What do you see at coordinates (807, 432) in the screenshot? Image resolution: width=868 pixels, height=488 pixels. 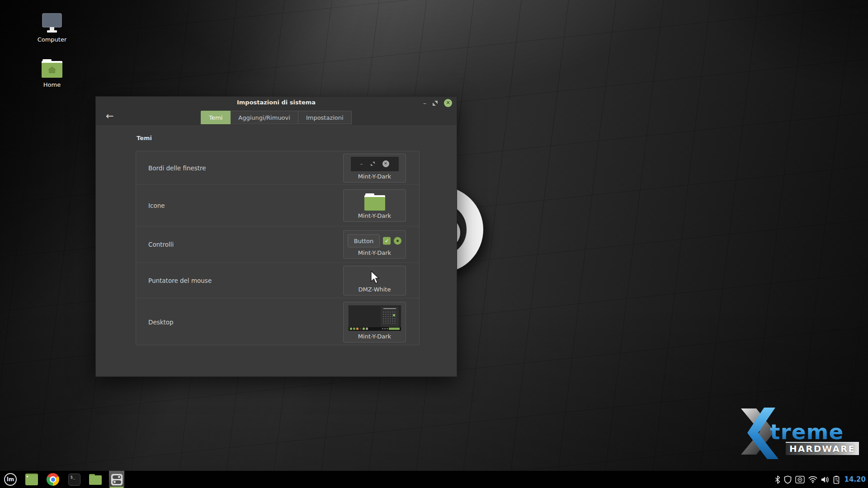 I see `xtreme-treme-text: treme` at bounding box center [807, 432].